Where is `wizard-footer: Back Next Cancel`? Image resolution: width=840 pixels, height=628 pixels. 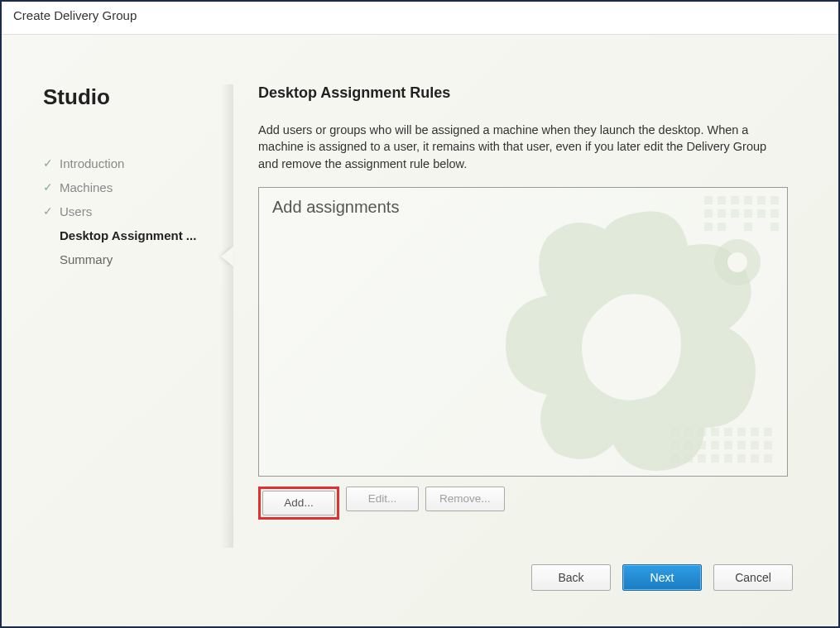 wizard-footer: Back Next Cancel is located at coordinates (662, 578).